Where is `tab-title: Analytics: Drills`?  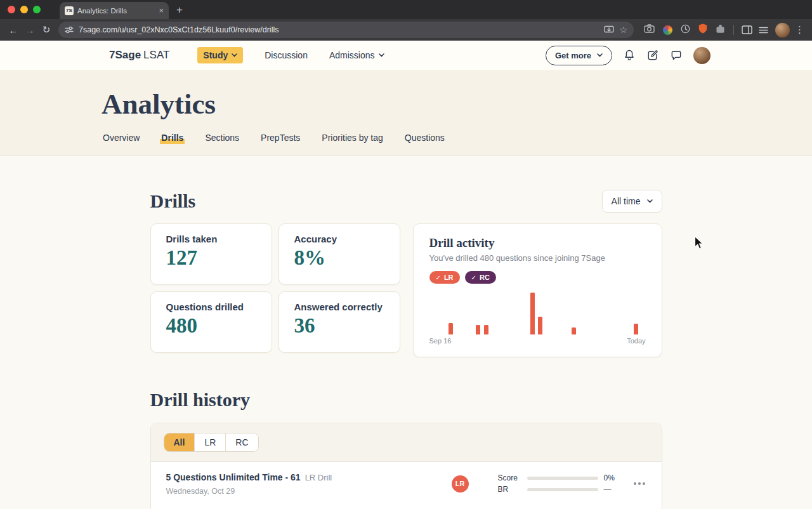 tab-title: Analytics: Drills is located at coordinates (116, 11).